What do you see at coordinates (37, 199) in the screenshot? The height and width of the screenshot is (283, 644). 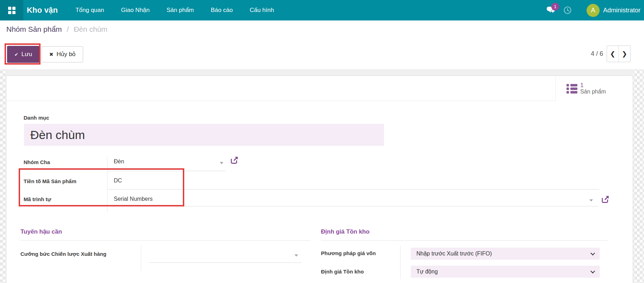 I see `sequence-label: Mã trình tự` at bounding box center [37, 199].